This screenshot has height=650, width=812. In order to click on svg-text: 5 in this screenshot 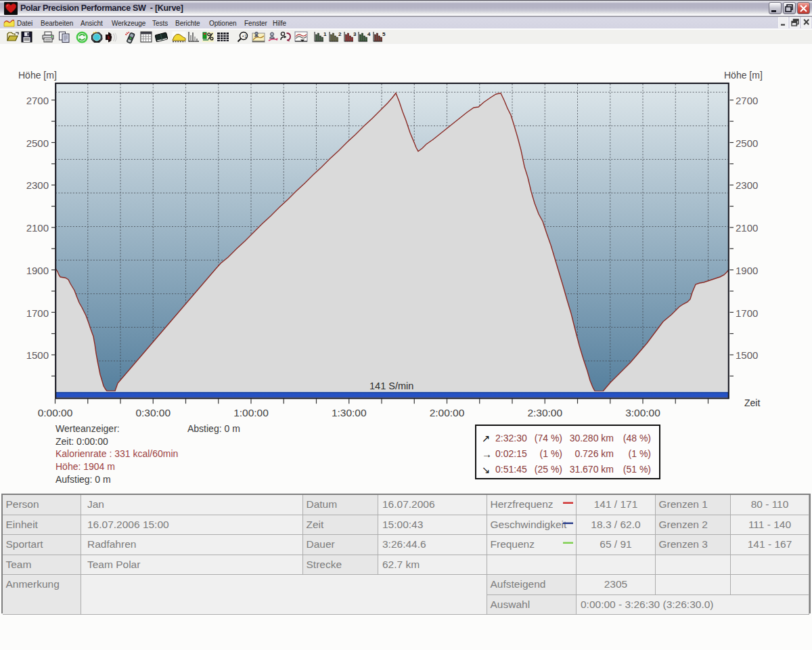, I will do `click(384, 34)`.